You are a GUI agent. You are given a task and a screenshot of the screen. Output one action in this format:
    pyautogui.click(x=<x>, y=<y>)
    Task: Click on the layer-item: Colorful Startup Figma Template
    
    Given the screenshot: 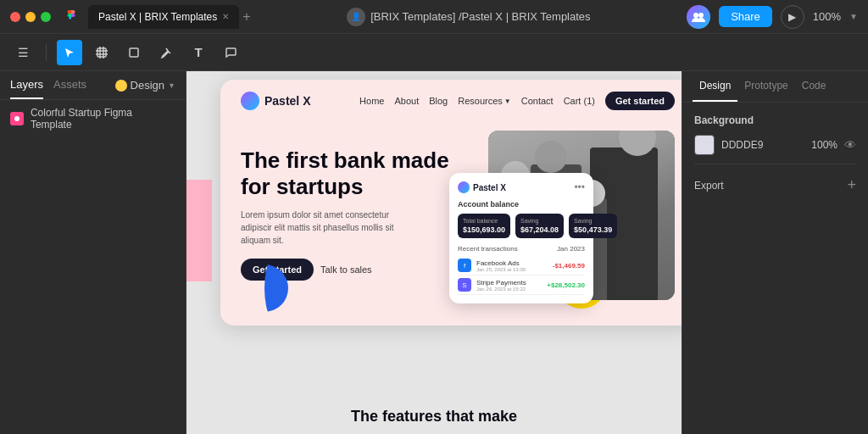 What is the action you would take?
    pyautogui.click(x=93, y=119)
    